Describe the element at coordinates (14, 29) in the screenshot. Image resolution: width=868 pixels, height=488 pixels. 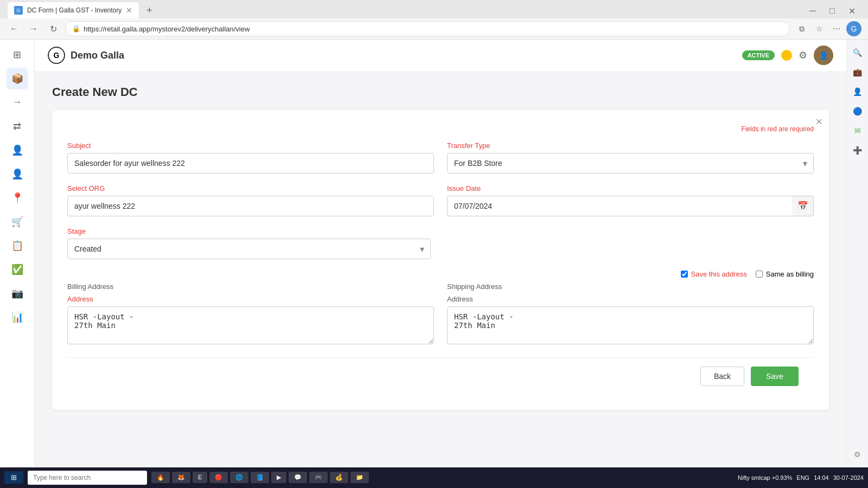
I see `back-nav-btn: ←` at that location.